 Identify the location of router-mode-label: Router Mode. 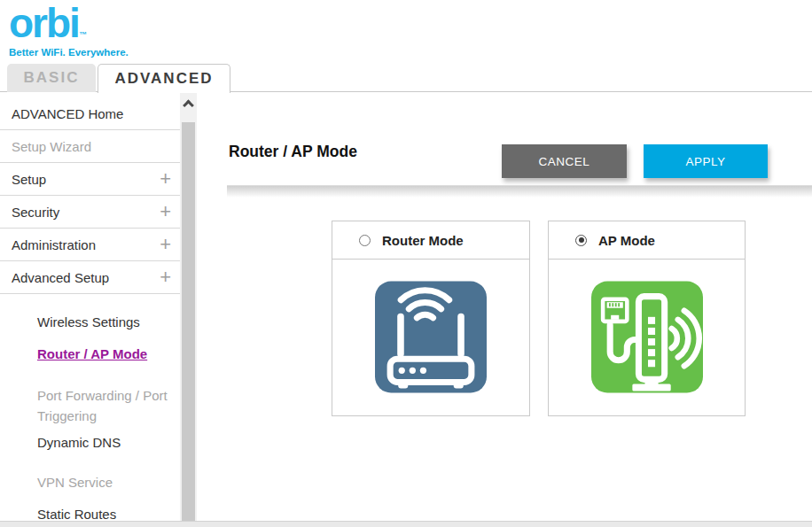
(423, 241).